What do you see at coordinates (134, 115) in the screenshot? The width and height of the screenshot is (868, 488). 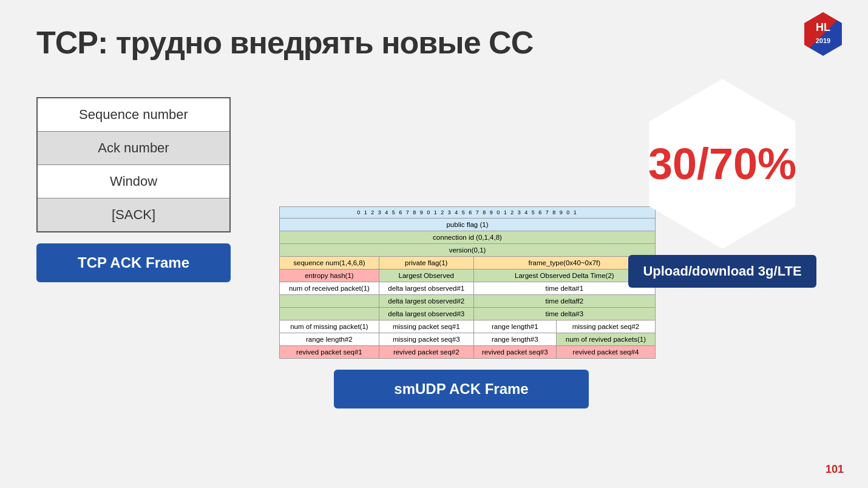 I see `tcp-row-seq: Sequence number` at bounding box center [134, 115].